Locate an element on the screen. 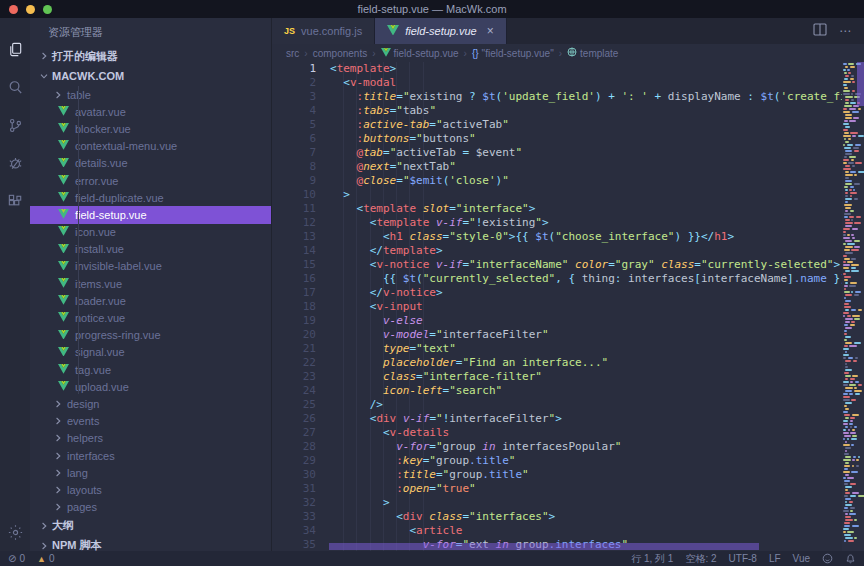 Image resolution: width=864 pixels, height=566 pixels. source-control-icon is located at coordinates (15, 125).